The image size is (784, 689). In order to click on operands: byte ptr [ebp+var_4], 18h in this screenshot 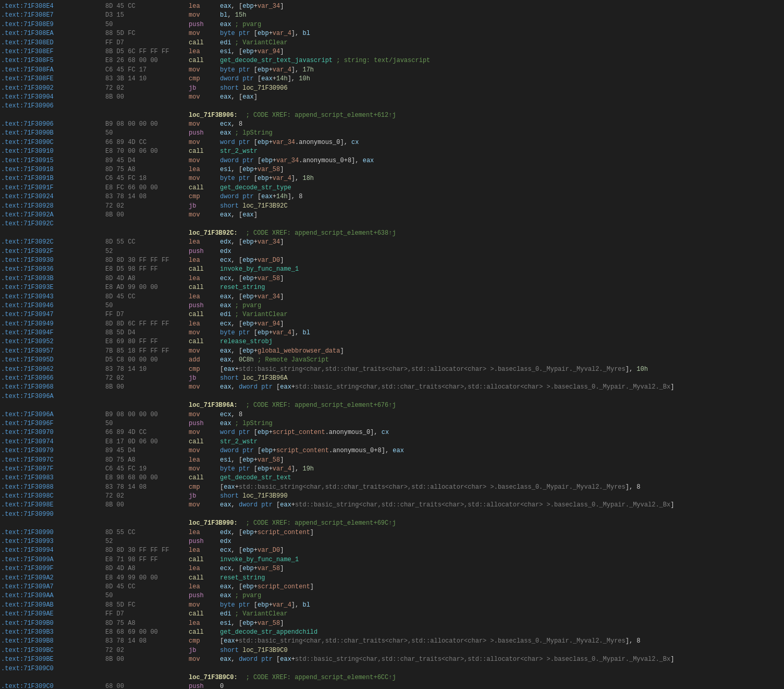, I will do `click(501, 178)`.